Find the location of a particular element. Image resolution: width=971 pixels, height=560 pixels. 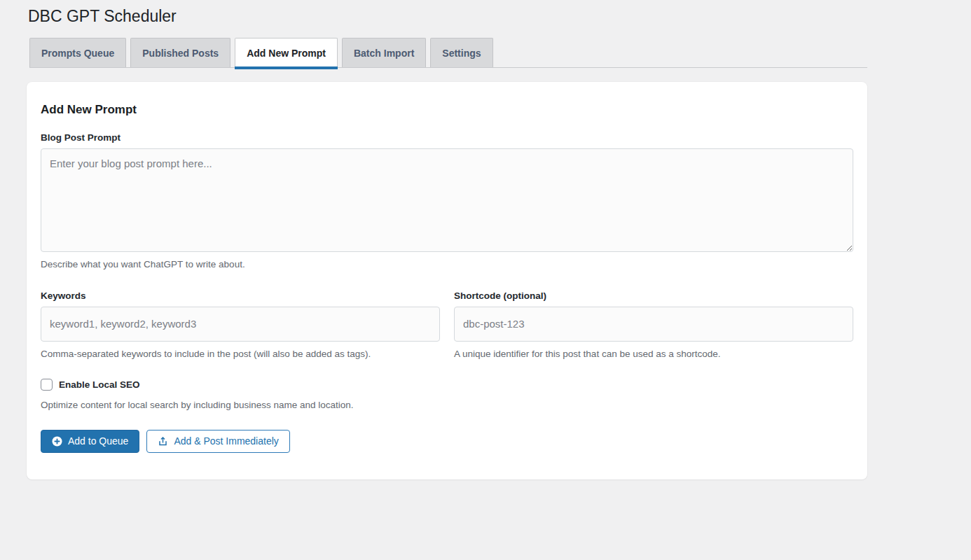

upload-icon is located at coordinates (163, 441).